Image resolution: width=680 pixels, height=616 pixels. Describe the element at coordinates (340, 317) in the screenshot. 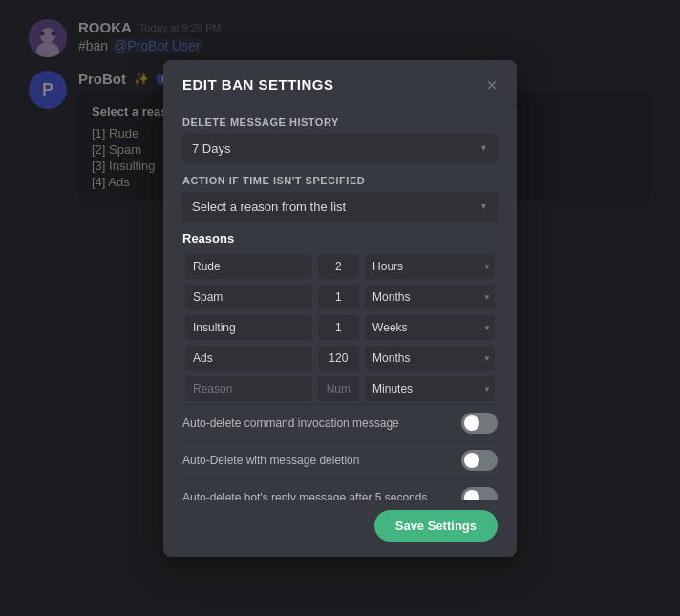

I see `reasons-section: Reasons Minutes Hours` at that location.